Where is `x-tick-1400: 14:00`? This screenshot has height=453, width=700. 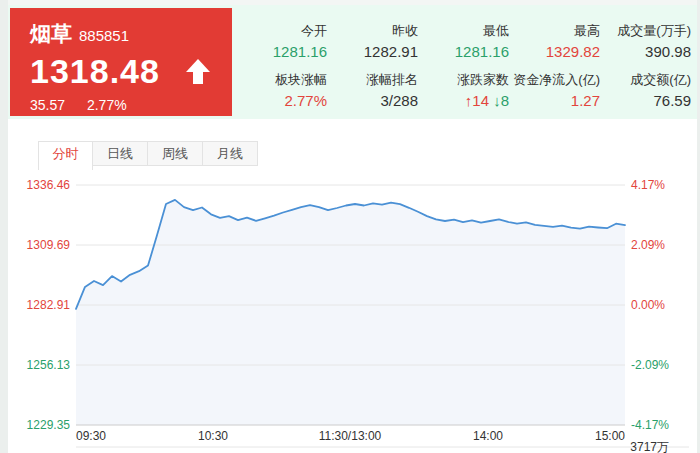 x-tick-1400: 14:00 is located at coordinates (488, 436).